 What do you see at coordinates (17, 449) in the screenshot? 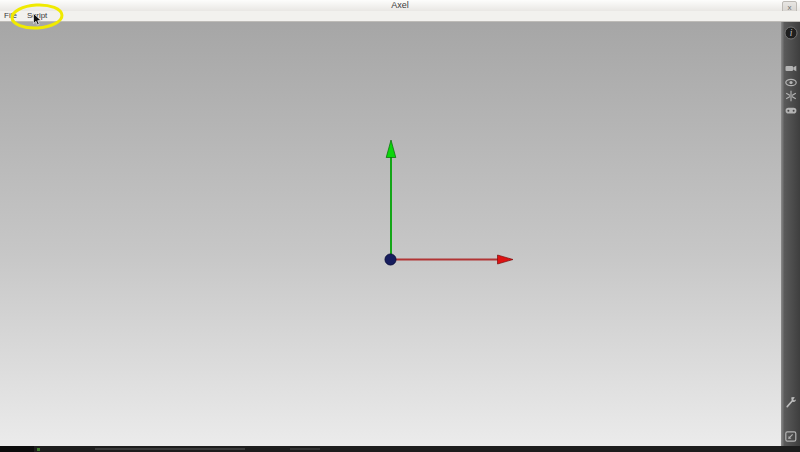
I see `taskbar-corner` at bounding box center [17, 449].